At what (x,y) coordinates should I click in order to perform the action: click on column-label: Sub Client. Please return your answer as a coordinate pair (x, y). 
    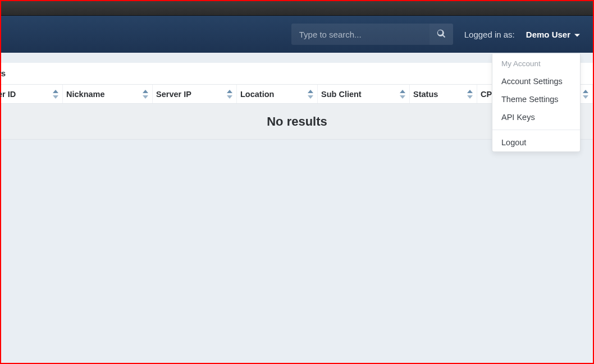
    Looking at the image, I should click on (341, 94).